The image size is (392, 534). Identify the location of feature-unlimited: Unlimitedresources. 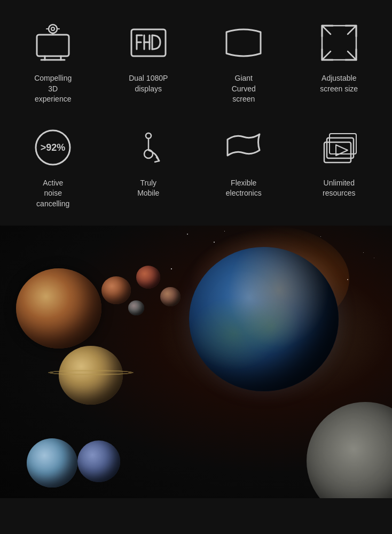
(340, 168).